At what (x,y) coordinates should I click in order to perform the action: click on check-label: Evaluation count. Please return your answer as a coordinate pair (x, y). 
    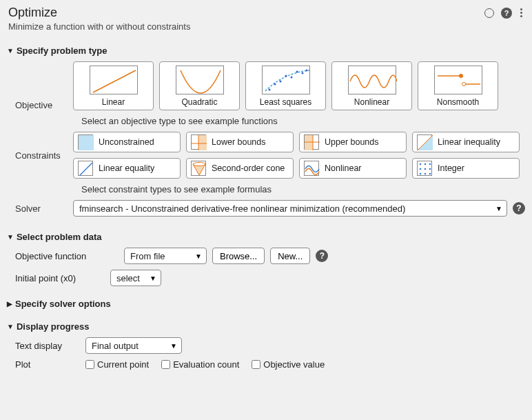
    Looking at the image, I should click on (206, 364).